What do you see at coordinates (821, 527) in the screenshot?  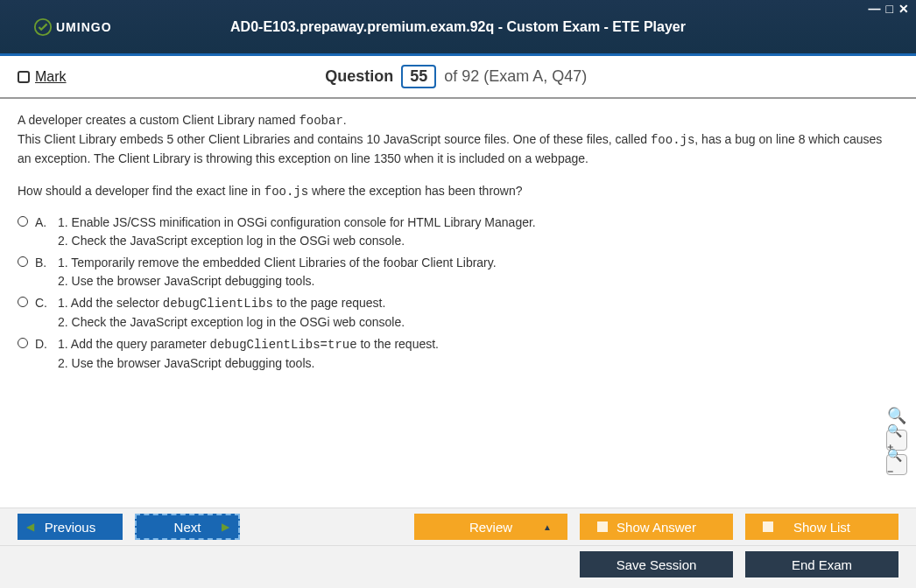 I see `show-list-button: Show List` at bounding box center [821, 527].